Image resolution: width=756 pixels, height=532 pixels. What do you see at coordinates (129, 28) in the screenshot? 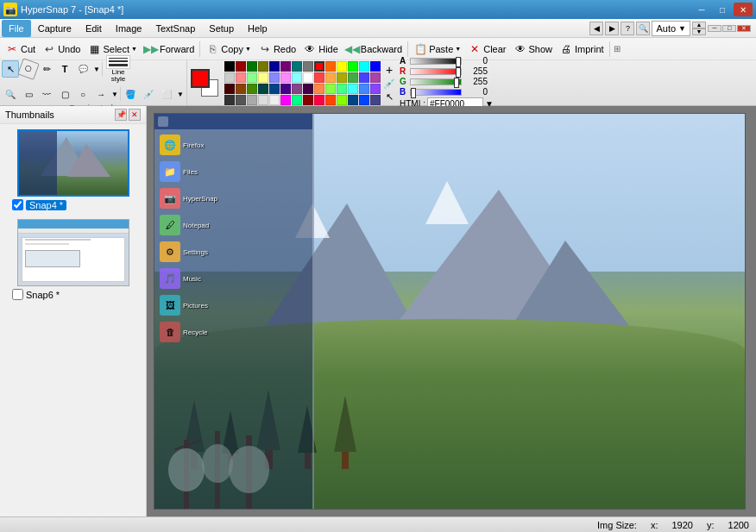
I see `menu-image: Image` at bounding box center [129, 28].